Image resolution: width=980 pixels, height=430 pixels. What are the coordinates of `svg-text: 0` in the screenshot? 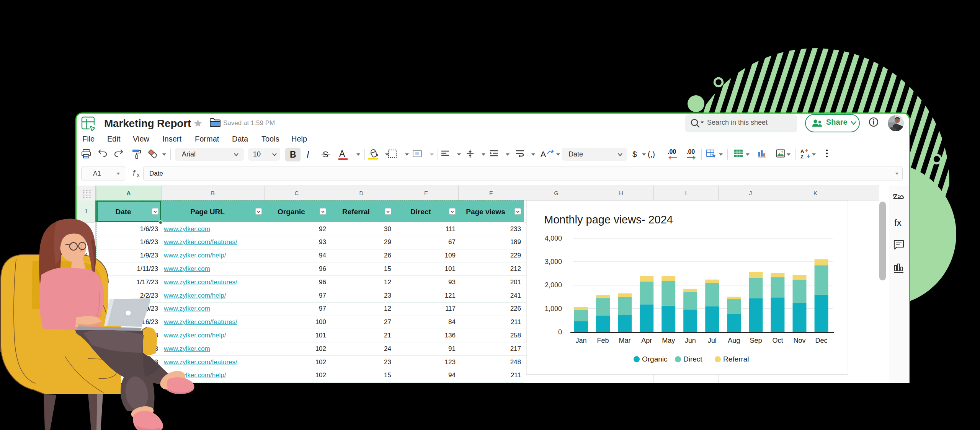 It's located at (560, 332).